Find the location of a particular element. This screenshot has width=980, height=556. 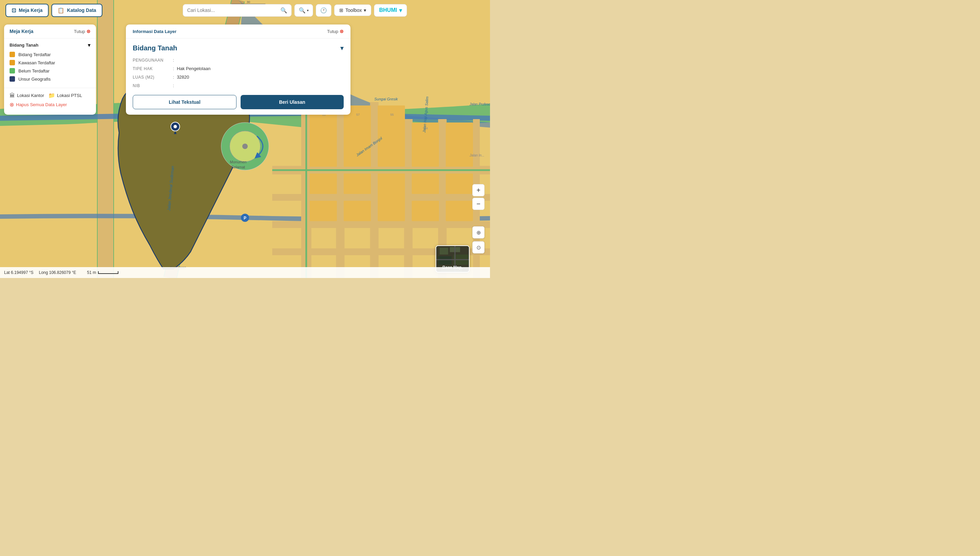

lokasi-kantor-btn: 🏛 Lokasi Kantor is located at coordinates (27, 95).